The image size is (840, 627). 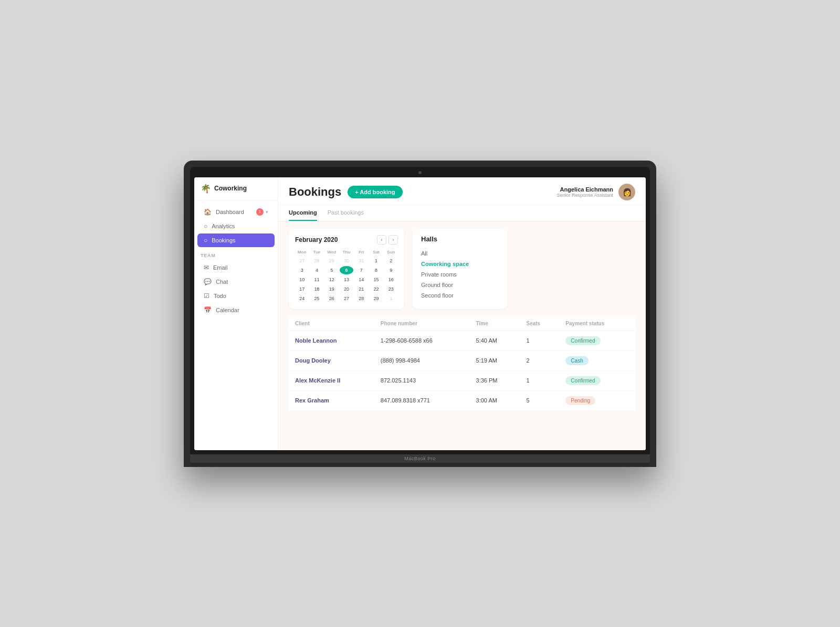 What do you see at coordinates (391, 270) in the screenshot?
I see `calendar-day: 9` at bounding box center [391, 270].